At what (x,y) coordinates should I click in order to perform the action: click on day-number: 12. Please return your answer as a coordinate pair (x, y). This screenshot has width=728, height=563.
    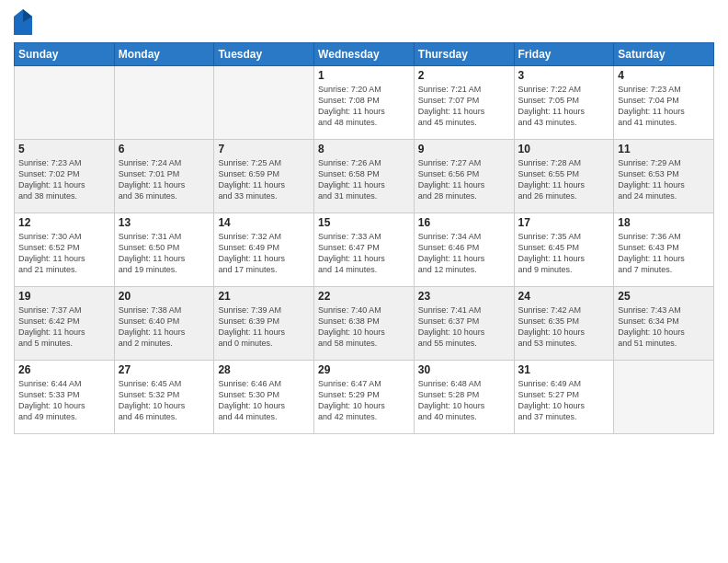
    Looking at the image, I should click on (64, 223).